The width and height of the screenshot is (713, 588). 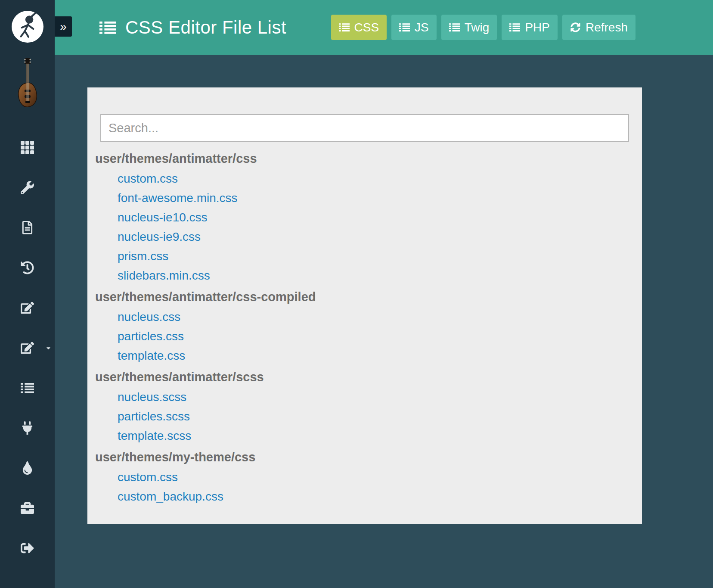 What do you see at coordinates (422, 28) in the screenshot?
I see `button-label: JS` at bounding box center [422, 28].